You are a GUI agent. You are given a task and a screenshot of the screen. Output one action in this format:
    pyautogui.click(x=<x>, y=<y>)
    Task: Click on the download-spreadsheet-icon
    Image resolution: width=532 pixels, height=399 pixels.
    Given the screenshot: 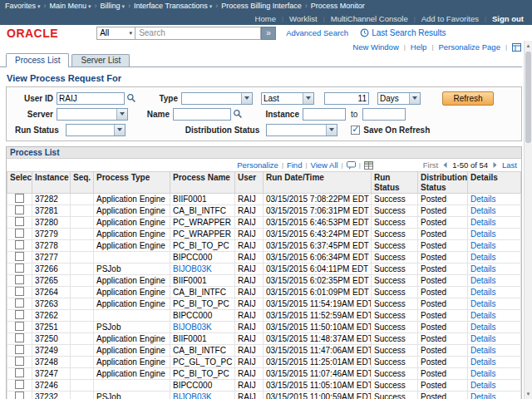 What is the action you would take?
    pyautogui.click(x=369, y=165)
    